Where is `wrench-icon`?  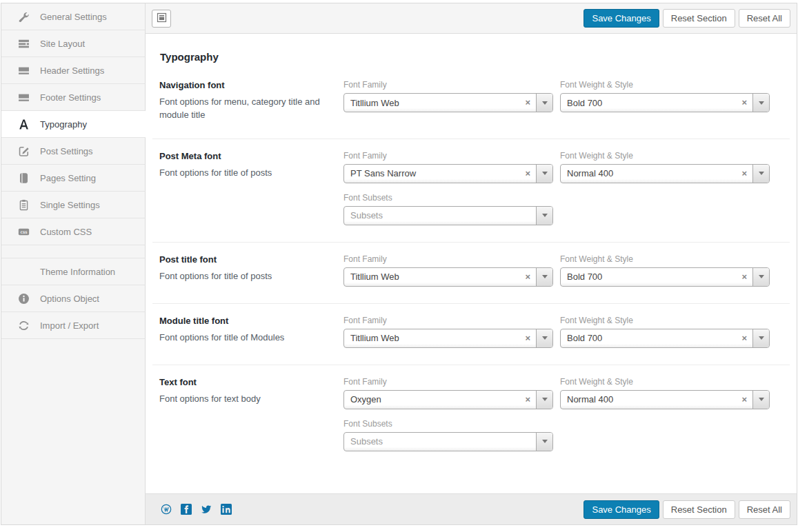
wrench-icon is located at coordinates (23, 17).